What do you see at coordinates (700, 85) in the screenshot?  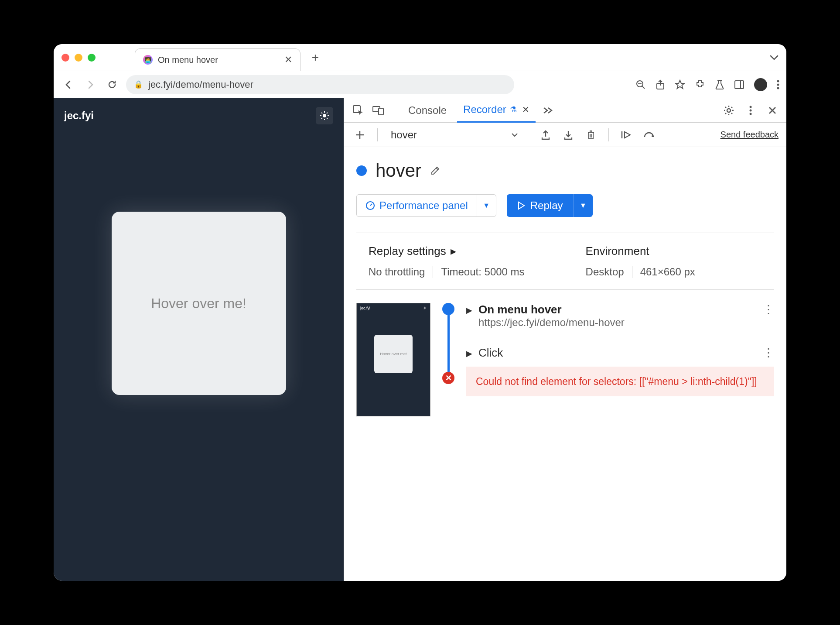 I see `extensions-icon` at bounding box center [700, 85].